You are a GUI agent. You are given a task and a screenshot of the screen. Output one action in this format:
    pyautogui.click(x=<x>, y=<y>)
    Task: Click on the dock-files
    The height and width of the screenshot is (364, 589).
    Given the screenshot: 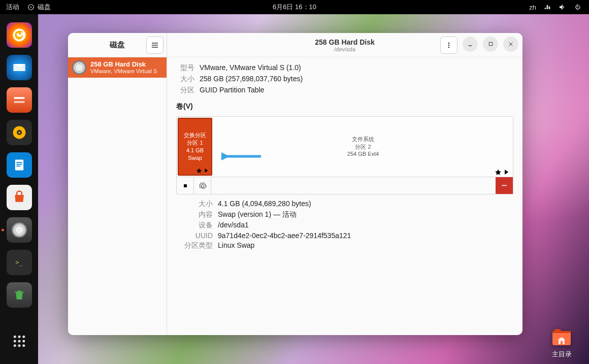 What is the action you would take?
    pyautogui.click(x=19, y=100)
    